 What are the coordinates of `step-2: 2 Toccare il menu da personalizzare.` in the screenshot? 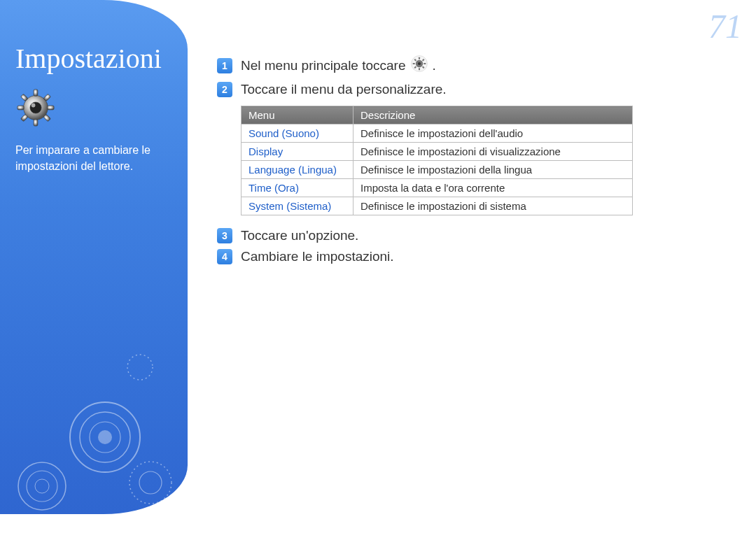 It's located at (469, 90).